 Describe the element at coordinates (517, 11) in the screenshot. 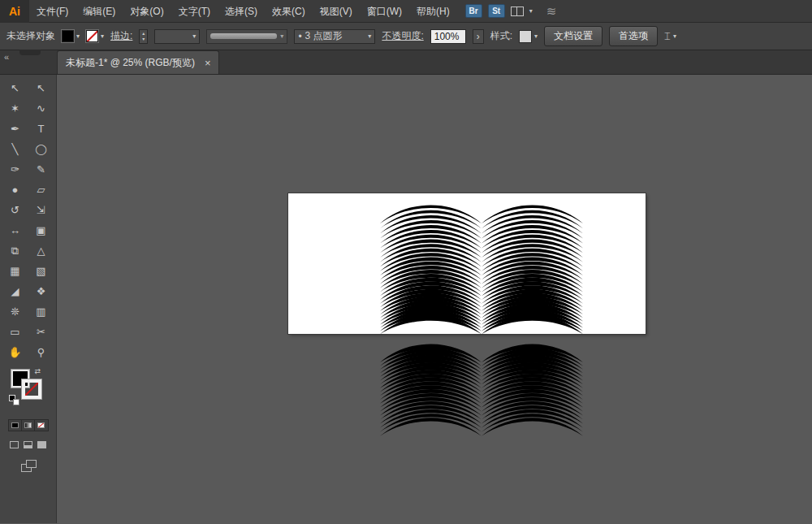

I see `arrange-documents-icon` at that location.